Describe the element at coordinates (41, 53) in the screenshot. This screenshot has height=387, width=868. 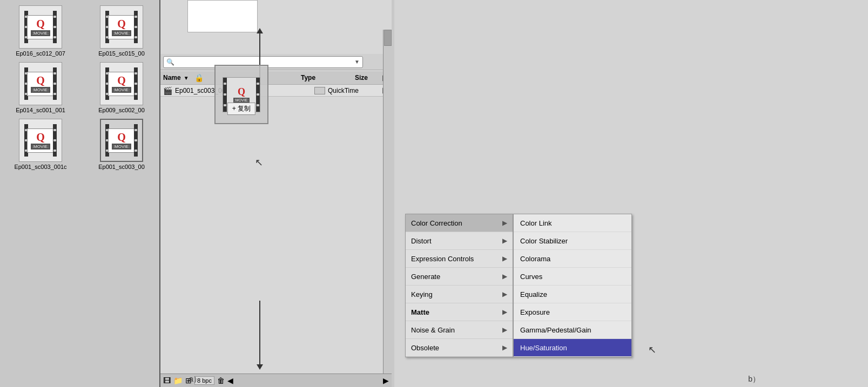
I see `file-name-1: Ep016_sc012_007` at that location.